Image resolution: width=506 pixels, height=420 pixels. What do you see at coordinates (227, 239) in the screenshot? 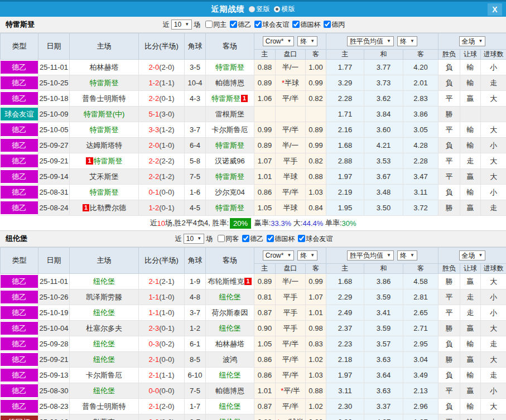
I see `same-venue-checkbox: 同客` at bounding box center [227, 239].